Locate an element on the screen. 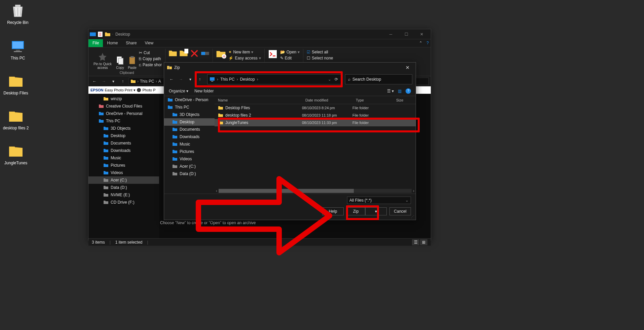 This screenshot has width=644, height=330. title-bar: ‧ Desktop ─ ☐ ✕ is located at coordinates (260, 34).